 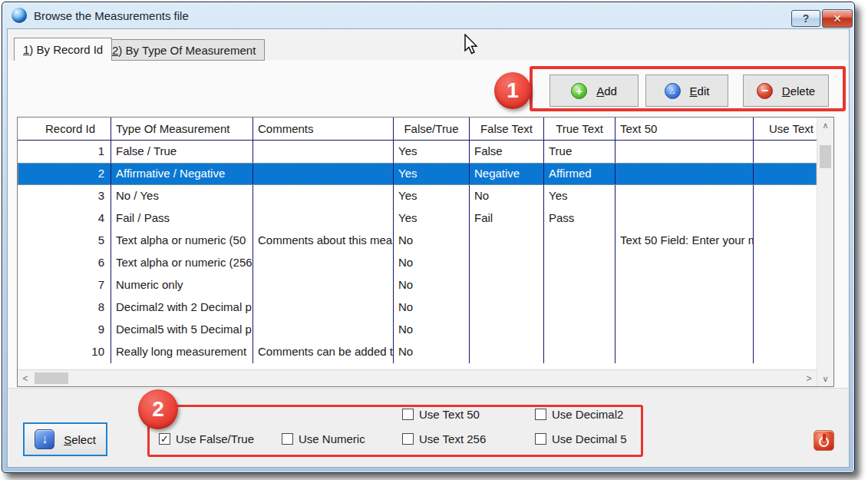 I want to click on checkbox-use-text-50: Use Text 50, so click(x=441, y=414).